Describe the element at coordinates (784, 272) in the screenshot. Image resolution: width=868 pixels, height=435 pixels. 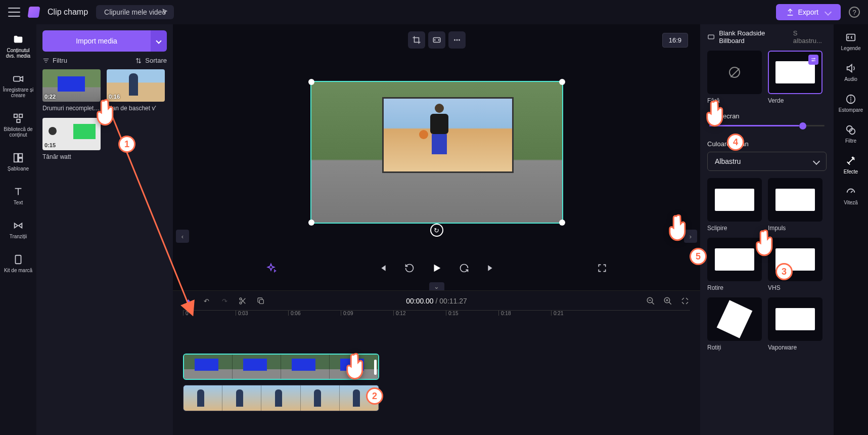
I see `tutorial-step-badge: 3` at that location.